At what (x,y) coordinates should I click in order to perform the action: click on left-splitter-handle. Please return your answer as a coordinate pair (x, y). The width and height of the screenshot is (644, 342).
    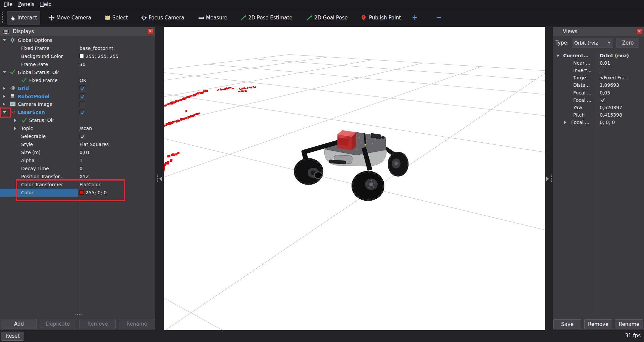
    Looking at the image, I should click on (158, 179).